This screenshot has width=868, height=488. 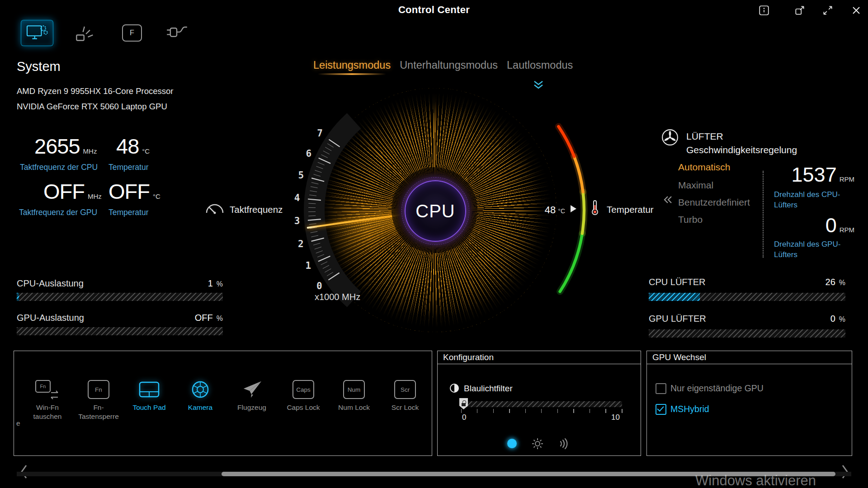 What do you see at coordinates (464, 418) in the screenshot?
I see `slider-min-label: 0` at bounding box center [464, 418].